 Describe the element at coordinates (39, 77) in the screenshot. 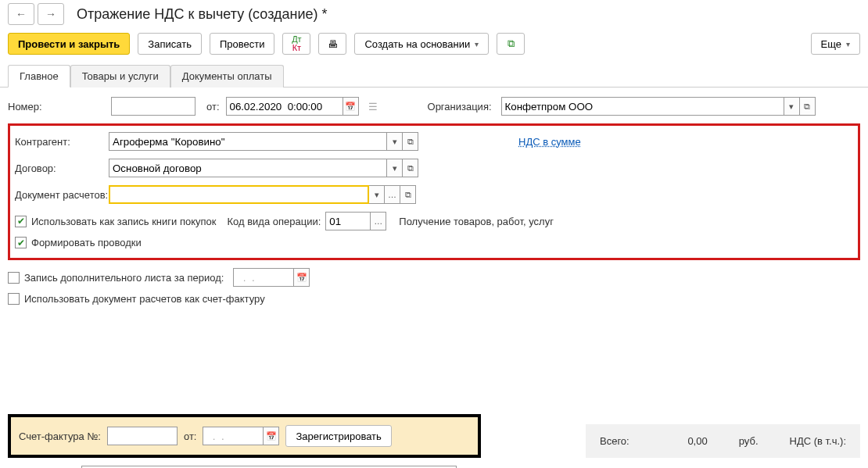

I see `tab-main: Главное` at that location.